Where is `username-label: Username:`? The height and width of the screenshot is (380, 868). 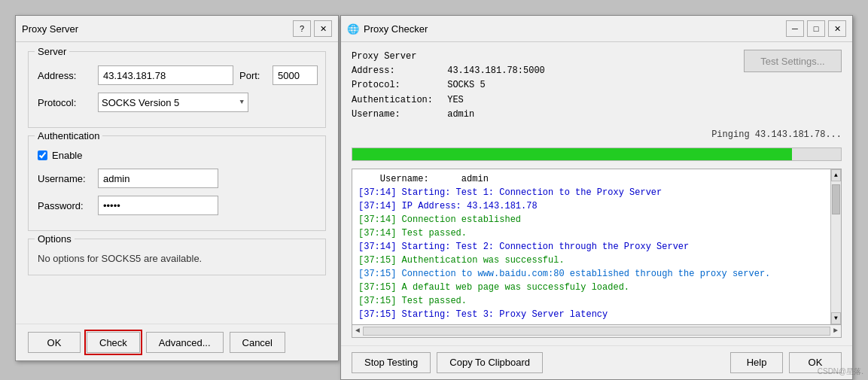 username-label: Username: is located at coordinates (65, 179).